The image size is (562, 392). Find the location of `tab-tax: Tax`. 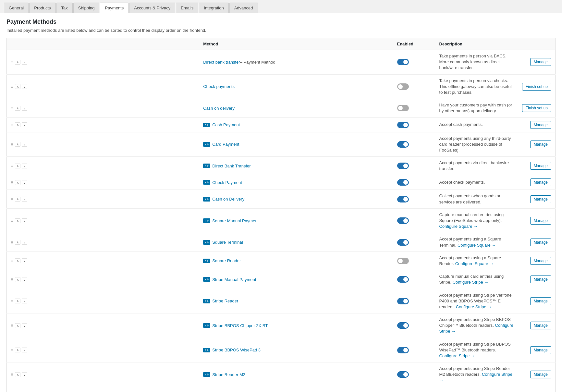

tab-tax: Tax is located at coordinates (65, 8).